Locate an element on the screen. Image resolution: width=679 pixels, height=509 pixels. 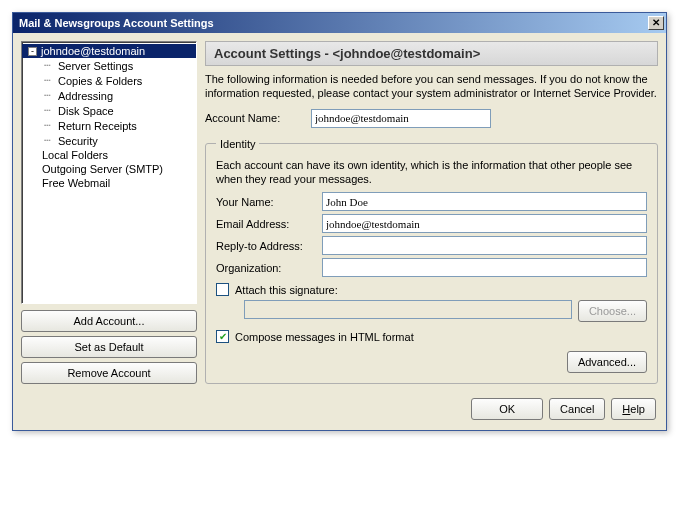
tree-item-label: Local Folders is located at coordinates (75, 155).